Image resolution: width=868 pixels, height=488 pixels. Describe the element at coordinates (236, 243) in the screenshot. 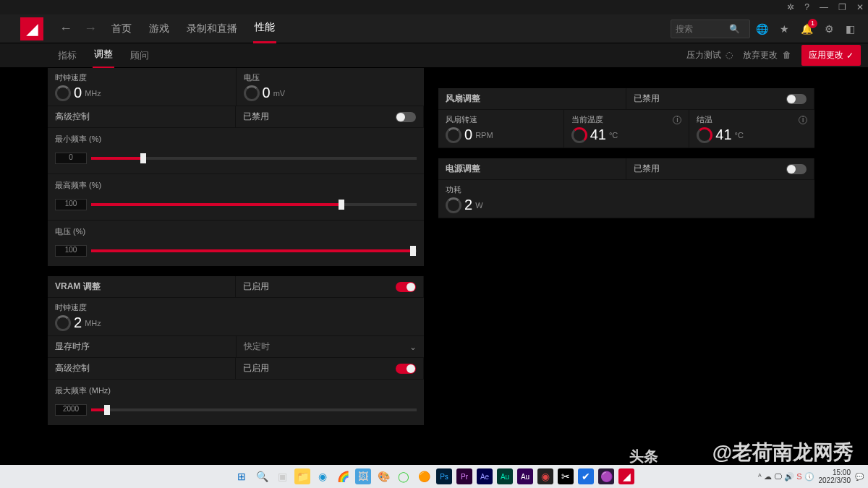

I see `voltage-pct-row: 电压 (%) 100` at that location.